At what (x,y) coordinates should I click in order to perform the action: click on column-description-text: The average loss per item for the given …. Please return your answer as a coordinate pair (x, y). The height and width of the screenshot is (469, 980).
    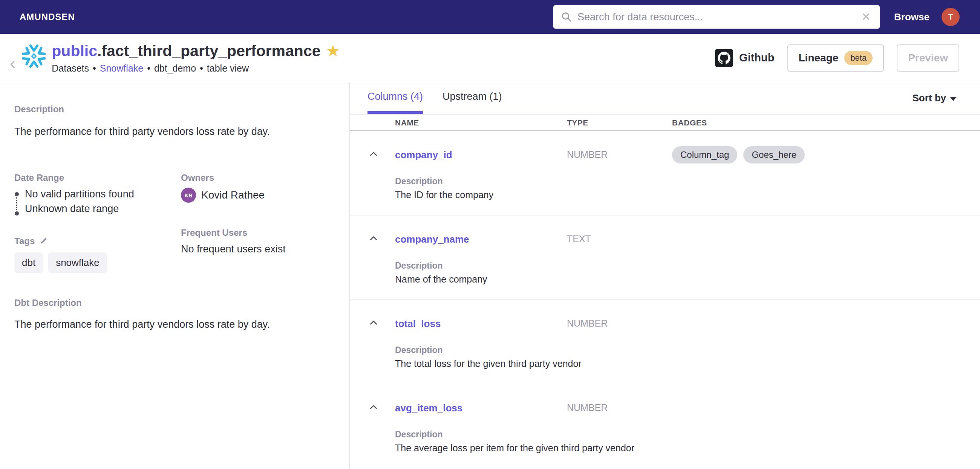
    Looking at the image, I should click on (514, 448).